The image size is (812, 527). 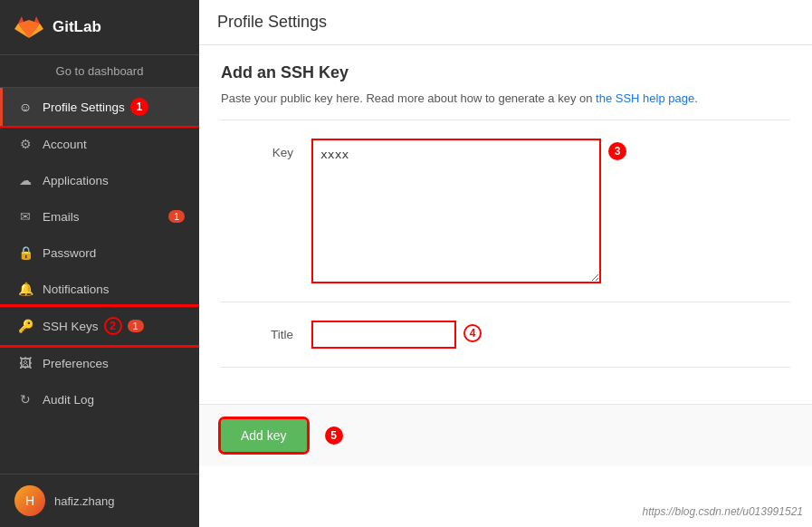 What do you see at coordinates (69, 254) in the screenshot?
I see `sidebar-item-label: Password` at bounding box center [69, 254].